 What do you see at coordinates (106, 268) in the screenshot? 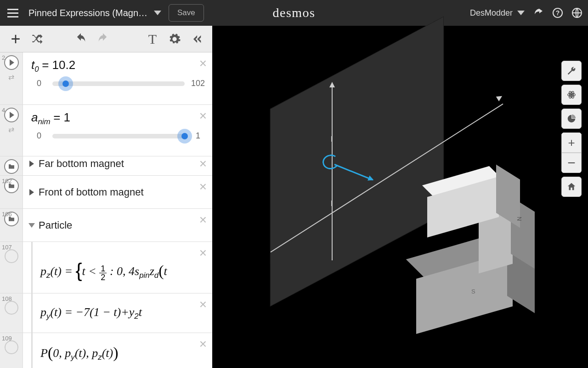
I see `expression-row: 107 × pz(t) = {t < 12 : 0, 4spinzd(t` at bounding box center [106, 268].